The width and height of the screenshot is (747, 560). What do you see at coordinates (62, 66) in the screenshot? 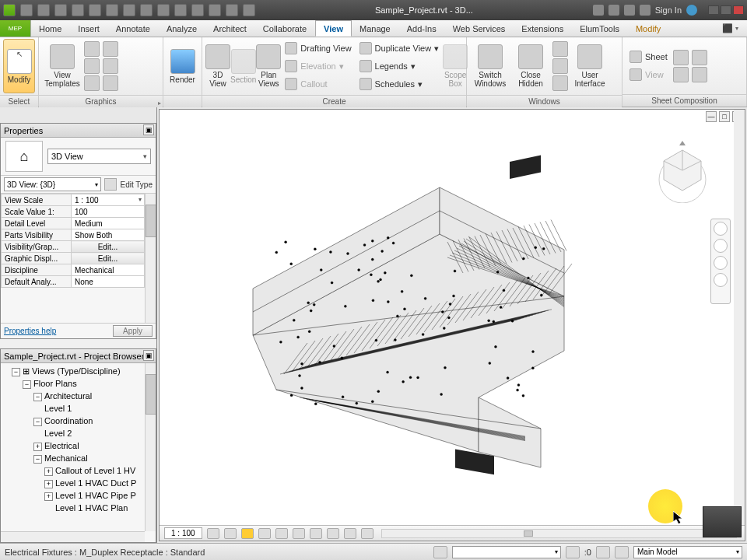
I see `view-templates-button: View Templates` at bounding box center [62, 66].